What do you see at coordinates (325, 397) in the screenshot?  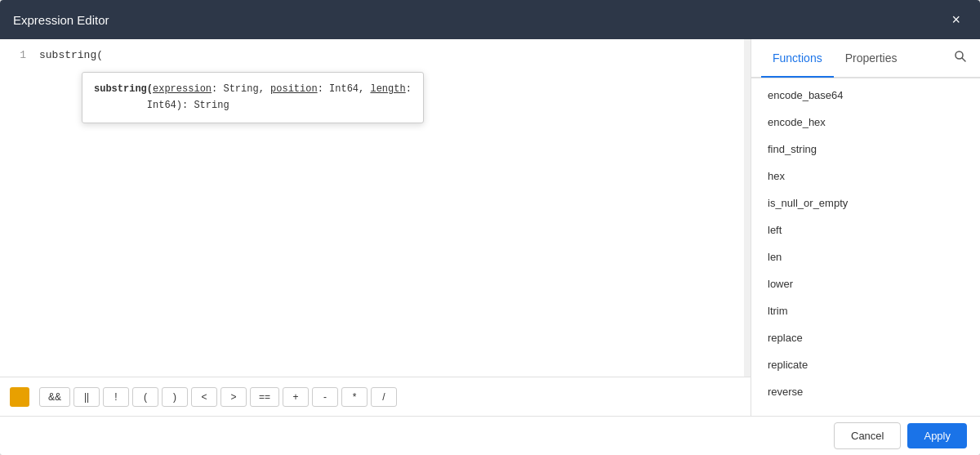 I see `operator-minus: -` at bounding box center [325, 397].